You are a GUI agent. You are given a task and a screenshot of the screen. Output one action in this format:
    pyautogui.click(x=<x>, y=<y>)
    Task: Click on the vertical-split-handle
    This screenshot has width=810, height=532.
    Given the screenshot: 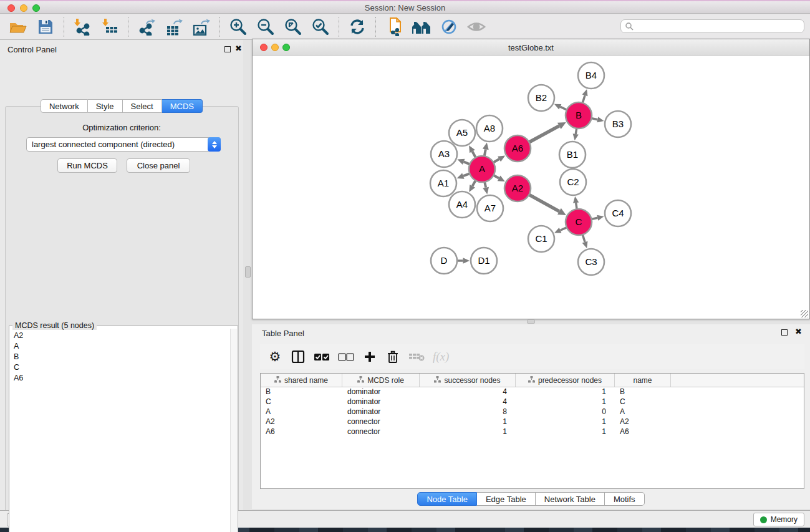 What is the action you would take?
    pyautogui.click(x=248, y=272)
    